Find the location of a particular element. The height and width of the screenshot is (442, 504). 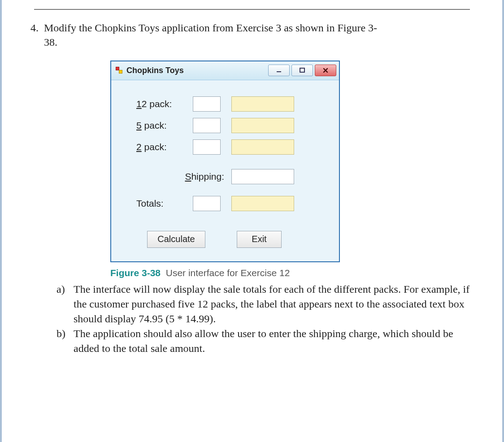

question-line2: 38. is located at coordinates (51, 42).